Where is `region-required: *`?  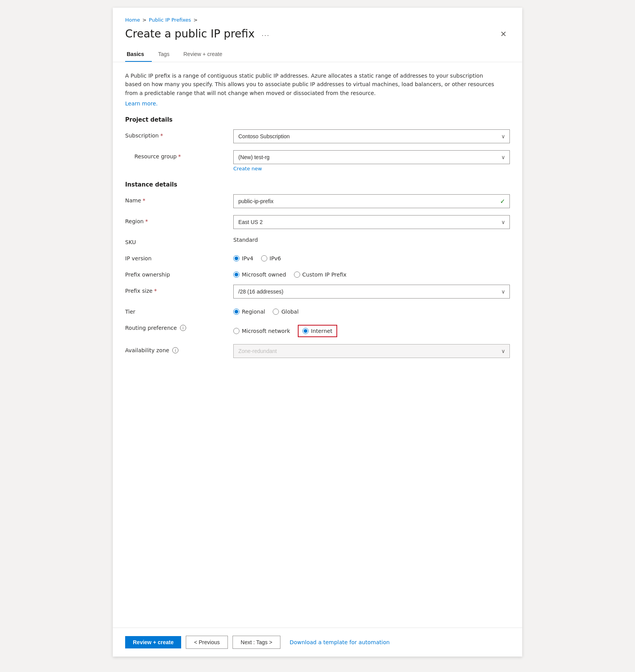 region-required: * is located at coordinates (147, 221).